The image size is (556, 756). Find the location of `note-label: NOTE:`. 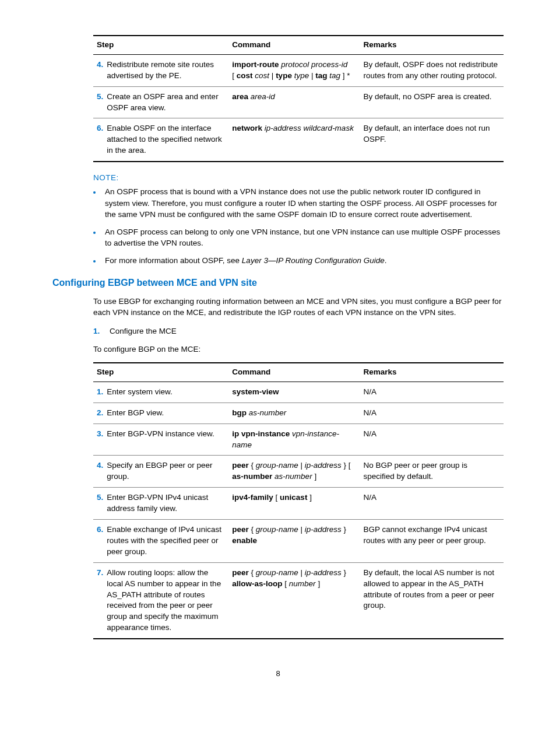

note-label: NOTE: is located at coordinates (298, 178).